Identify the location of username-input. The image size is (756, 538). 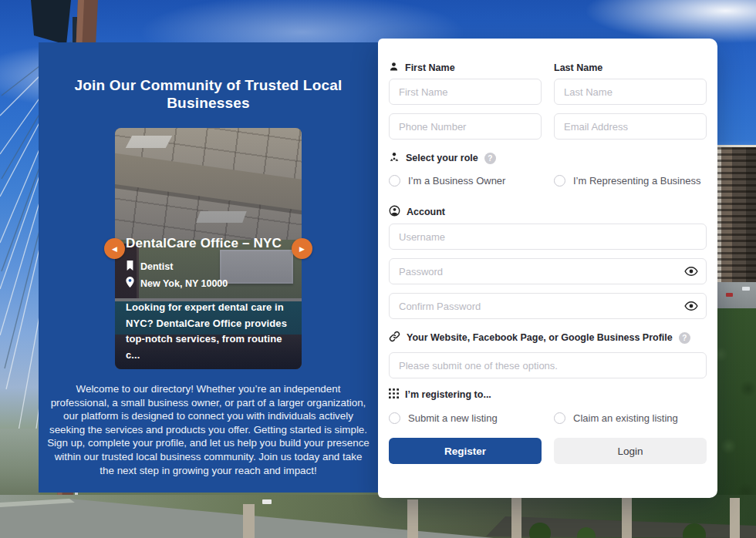
(548, 237).